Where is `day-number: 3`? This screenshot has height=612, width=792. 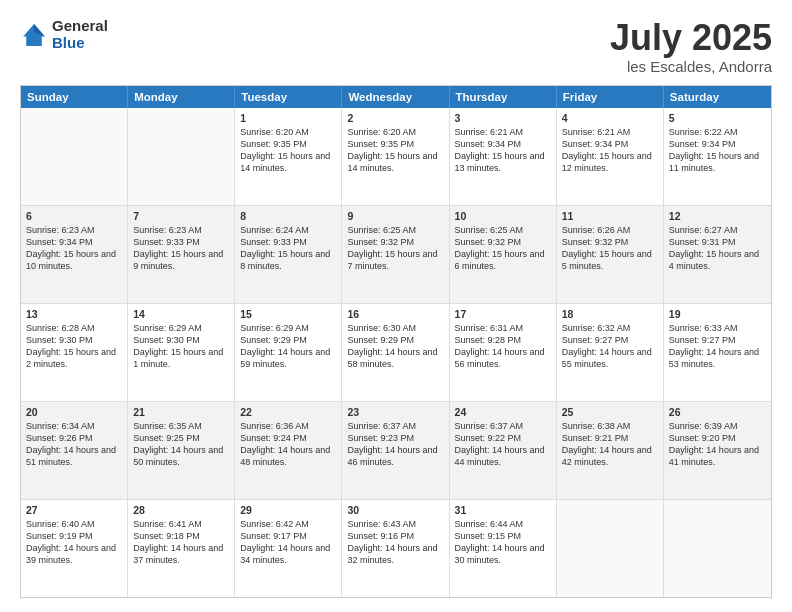
day-number: 3 is located at coordinates (503, 118).